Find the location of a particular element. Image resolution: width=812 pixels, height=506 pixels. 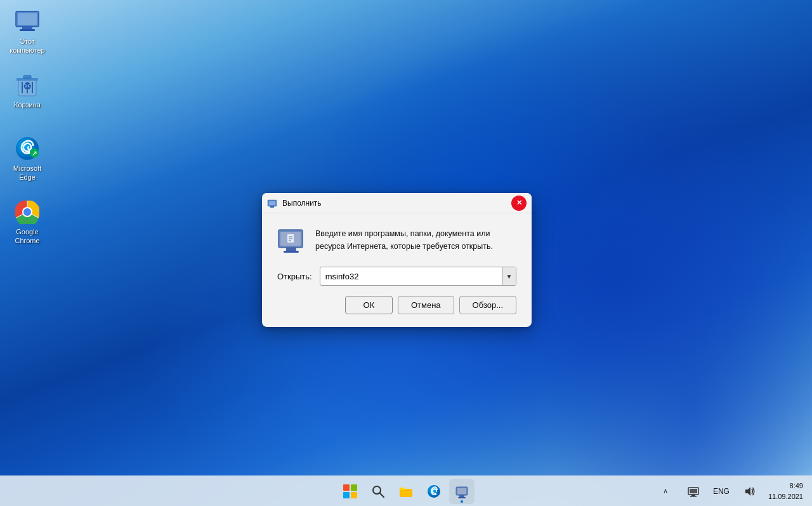

chevron-up-icon: ∧ is located at coordinates (665, 491).